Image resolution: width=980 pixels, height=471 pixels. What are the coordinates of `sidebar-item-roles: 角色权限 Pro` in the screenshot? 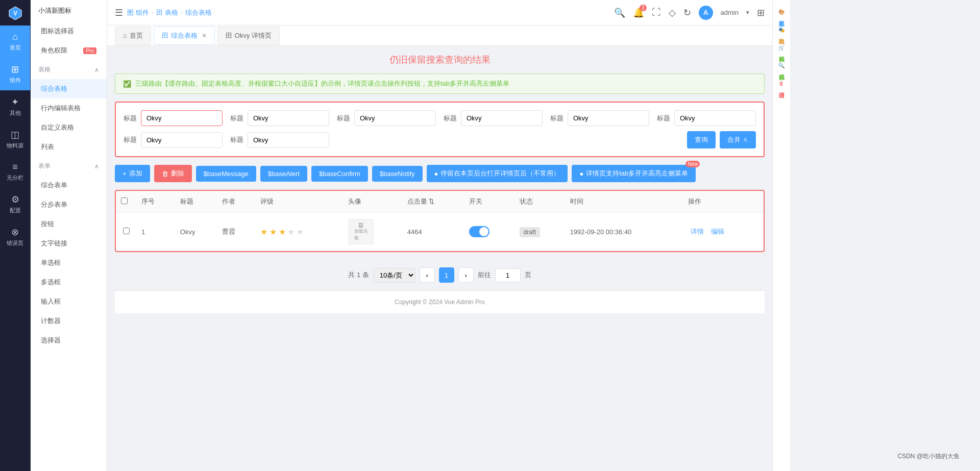 It's located at (68, 51).